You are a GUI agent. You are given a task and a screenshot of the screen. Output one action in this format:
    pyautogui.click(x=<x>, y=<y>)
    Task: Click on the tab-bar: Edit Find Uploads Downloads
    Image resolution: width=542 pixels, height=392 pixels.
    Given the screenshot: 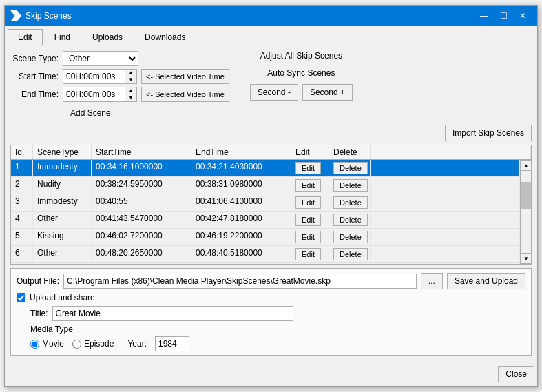 What is the action you would take?
    pyautogui.click(x=271, y=36)
    